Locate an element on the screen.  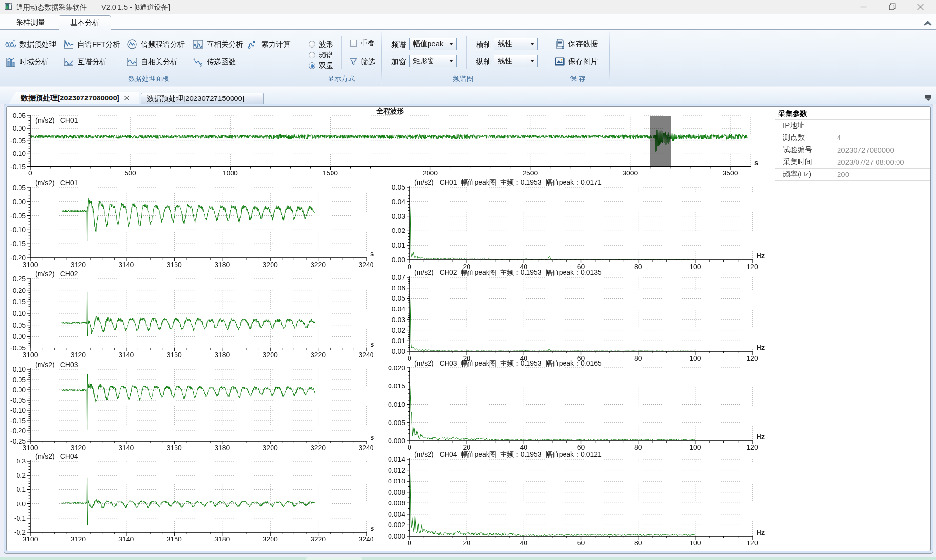
chart-title: 全程波形 is located at coordinates (390, 111).